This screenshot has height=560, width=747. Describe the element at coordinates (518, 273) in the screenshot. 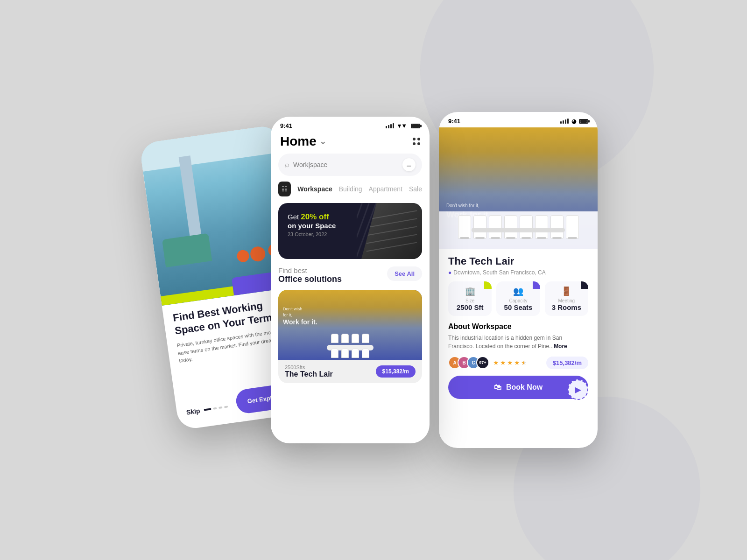

I see `place-location: ● Downtown, South San Francisco, CA` at that location.